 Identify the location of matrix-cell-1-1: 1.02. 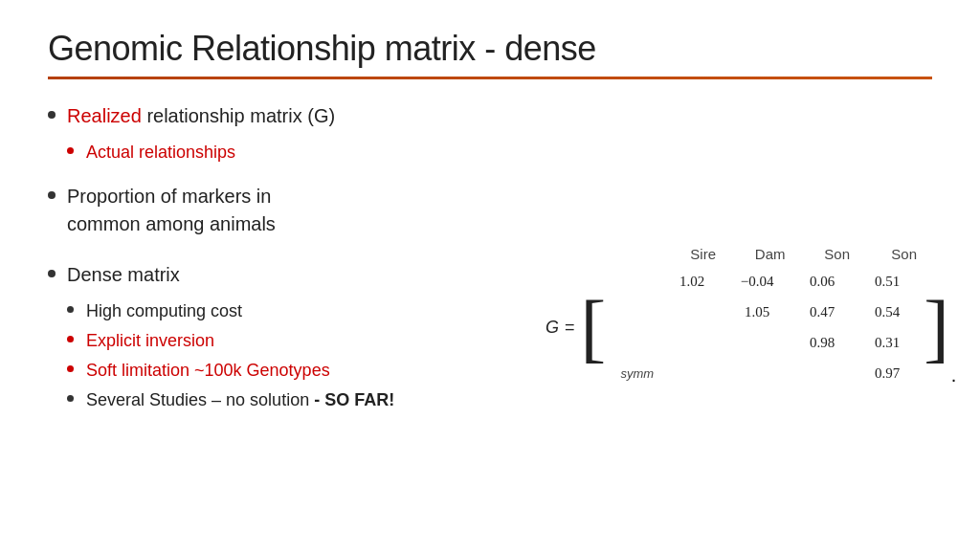
(692, 281).